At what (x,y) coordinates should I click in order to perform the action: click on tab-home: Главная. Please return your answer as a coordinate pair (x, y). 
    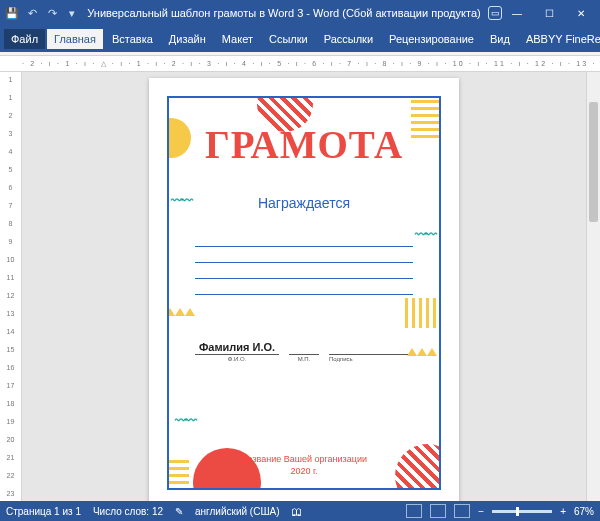
    Looking at the image, I should click on (75, 39).